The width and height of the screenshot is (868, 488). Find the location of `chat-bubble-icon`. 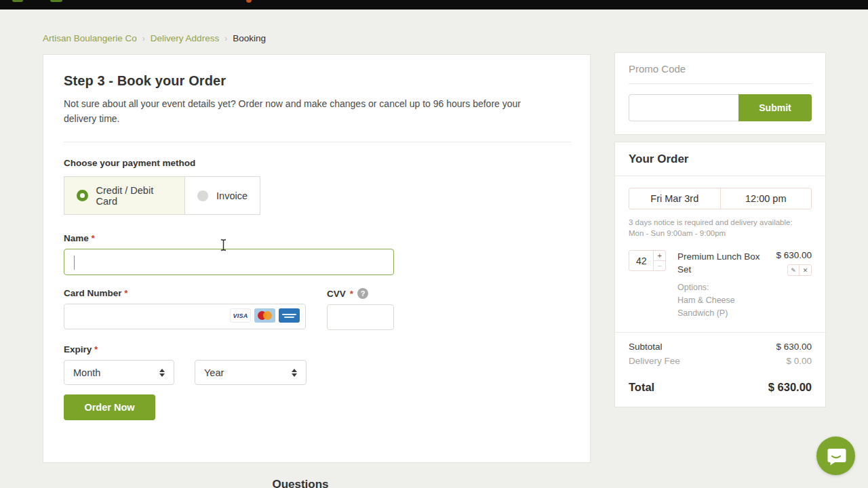

chat-bubble-icon is located at coordinates (836, 456).